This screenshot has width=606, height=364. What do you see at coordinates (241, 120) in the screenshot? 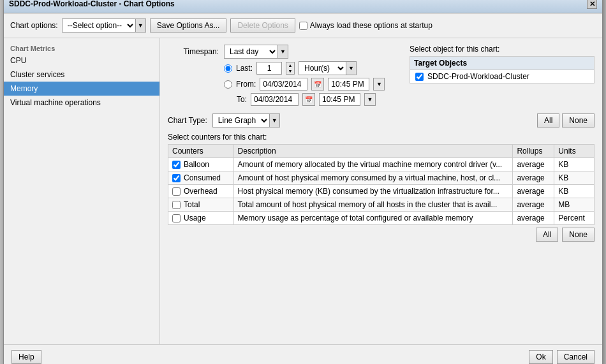
I see `chart-type-select: Line Graph Bar Graph Pie Chart` at bounding box center [241, 120].